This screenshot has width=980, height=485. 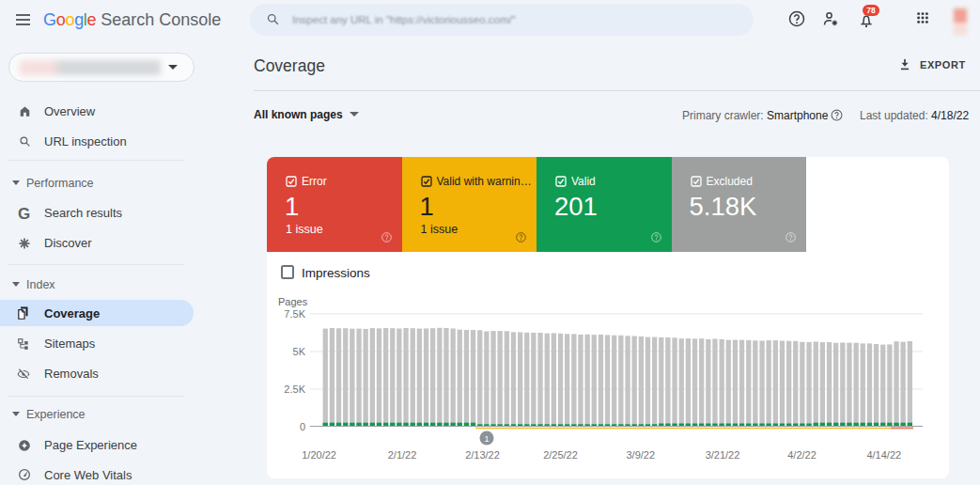 What do you see at coordinates (883, 455) in the screenshot?
I see `svg-text: 4/14/22` at bounding box center [883, 455].